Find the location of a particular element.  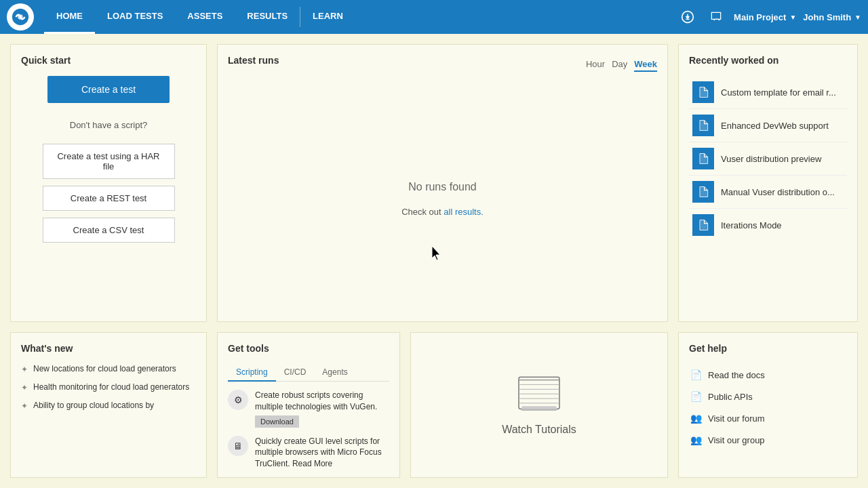

project-dropdown-arrow: ▼ is located at coordinates (793, 18).